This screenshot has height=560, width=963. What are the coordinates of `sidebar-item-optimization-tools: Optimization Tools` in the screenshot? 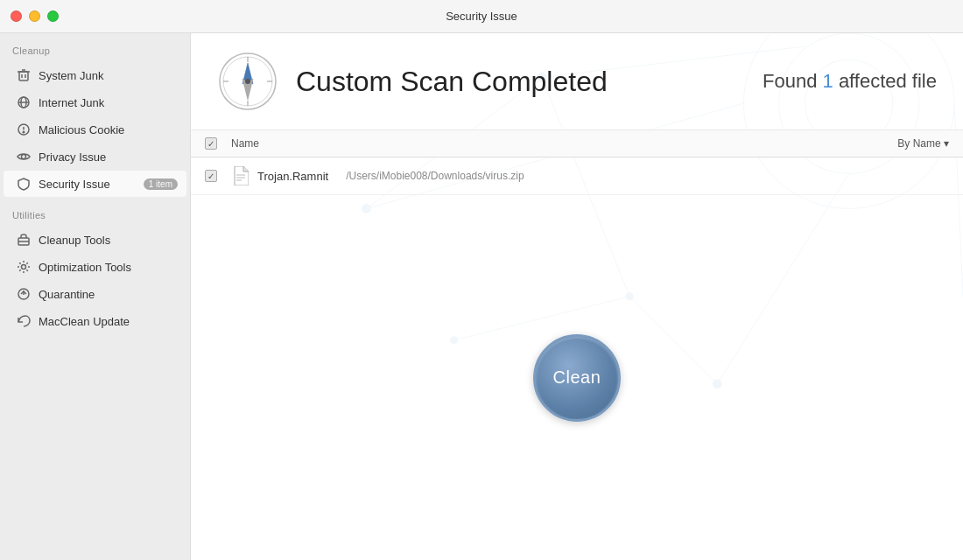 It's located at (95, 267).